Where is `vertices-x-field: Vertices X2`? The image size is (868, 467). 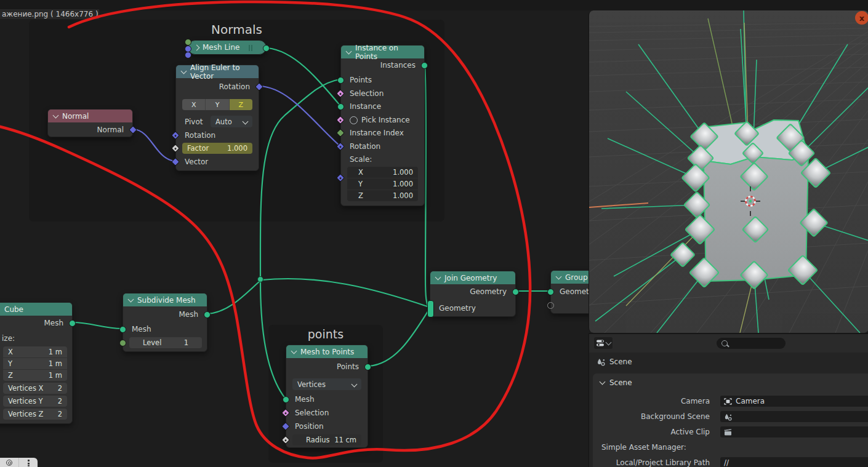
vertices-x-field: Vertices X2 is located at coordinates (35, 388).